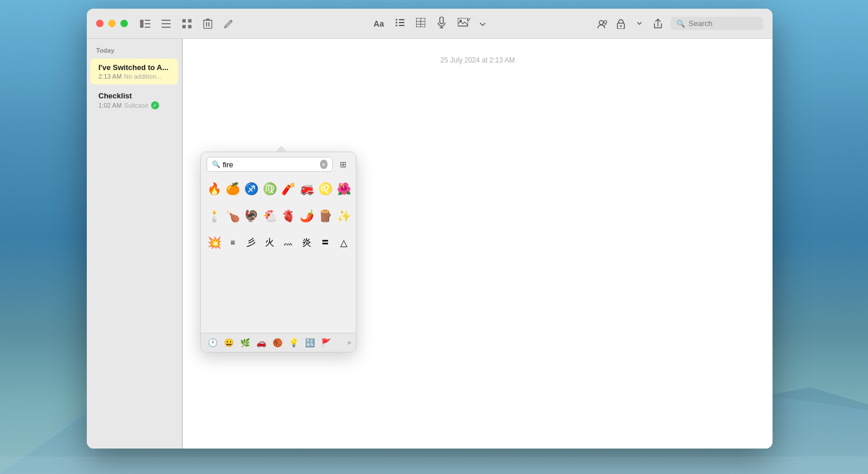 The image size is (868, 474). I want to click on emoji-grid: 🔥 🍊 ♐ ♍ 🧨 🚒 ♌ 🌺 🕯️ 🍗 🦃 🐔 🫀, so click(278, 220).